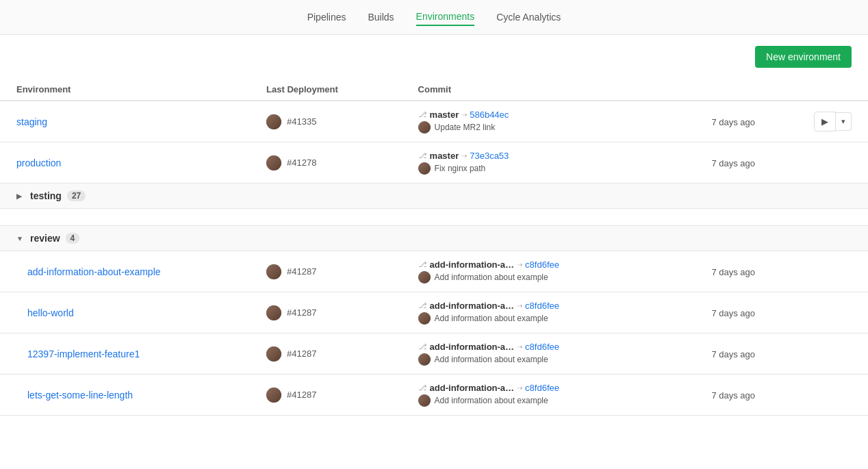 The image size is (868, 469). I want to click on commit-cell-line-length: ⎇ add-information-a… ⇢ c8fd6fee Add info…, so click(549, 394).